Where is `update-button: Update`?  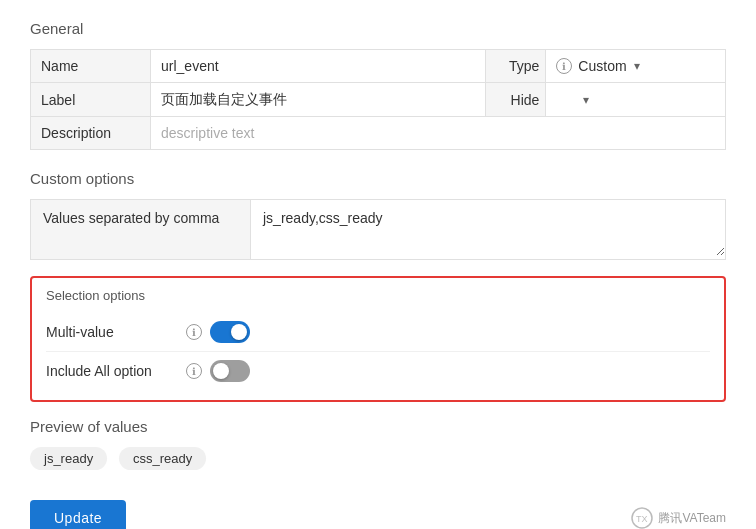 update-button: Update is located at coordinates (78, 514).